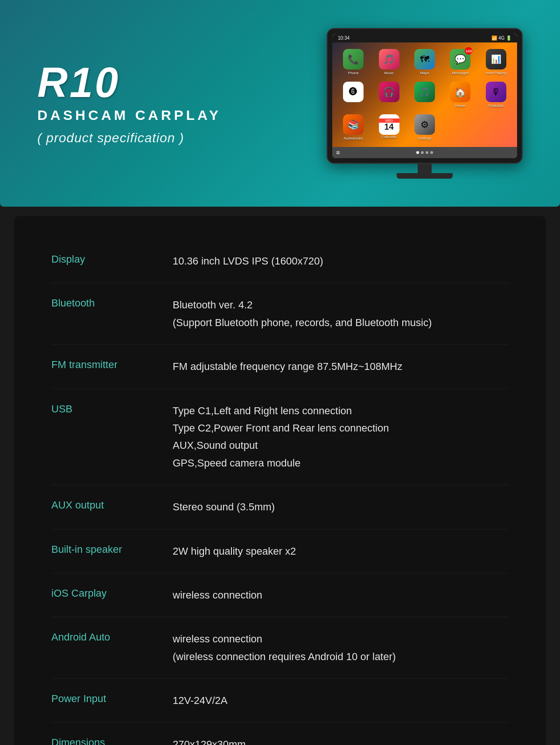 This screenshot has width=560, height=745. Describe the element at coordinates (425, 153) in the screenshot. I see `screen-bottom-bar: ≡ ≡` at that location.